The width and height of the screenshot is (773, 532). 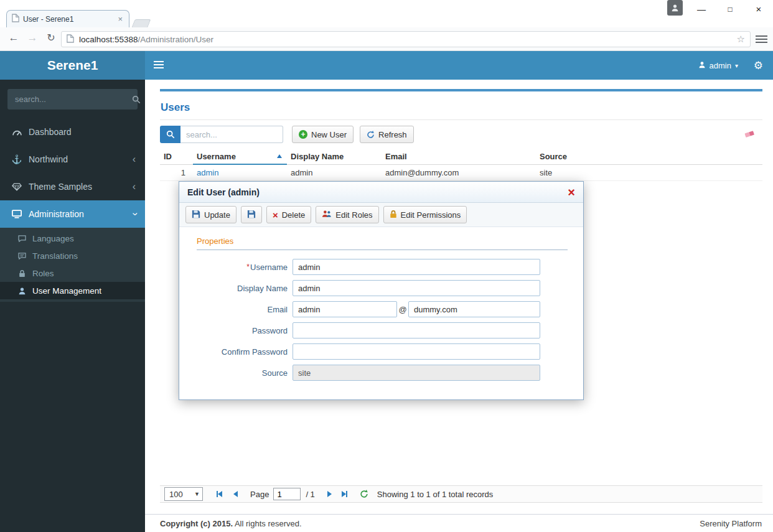 I want to click on sidebar-item-label: User Management, so click(x=67, y=291).